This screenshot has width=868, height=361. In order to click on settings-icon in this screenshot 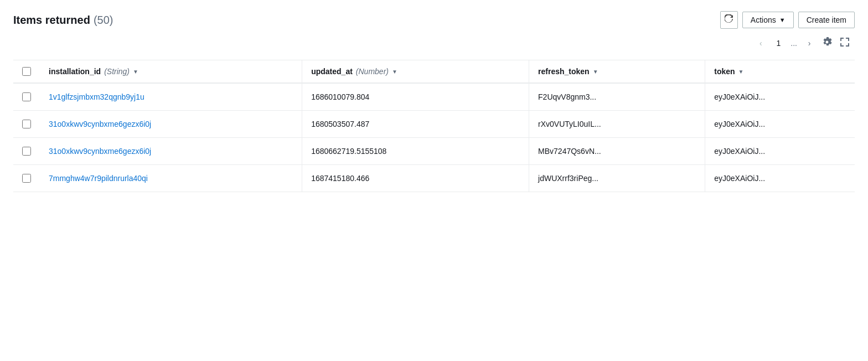, I will do `click(827, 43)`.